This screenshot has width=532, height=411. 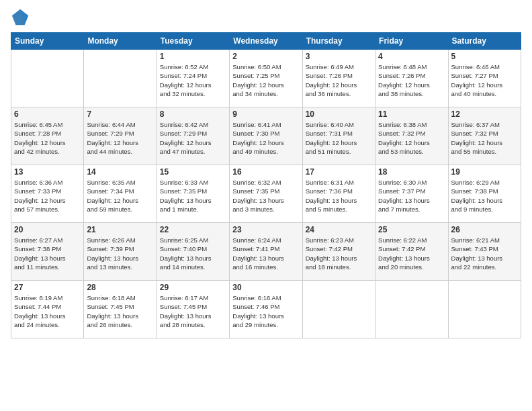 What do you see at coordinates (411, 172) in the screenshot?
I see `day-number: 18` at bounding box center [411, 172].